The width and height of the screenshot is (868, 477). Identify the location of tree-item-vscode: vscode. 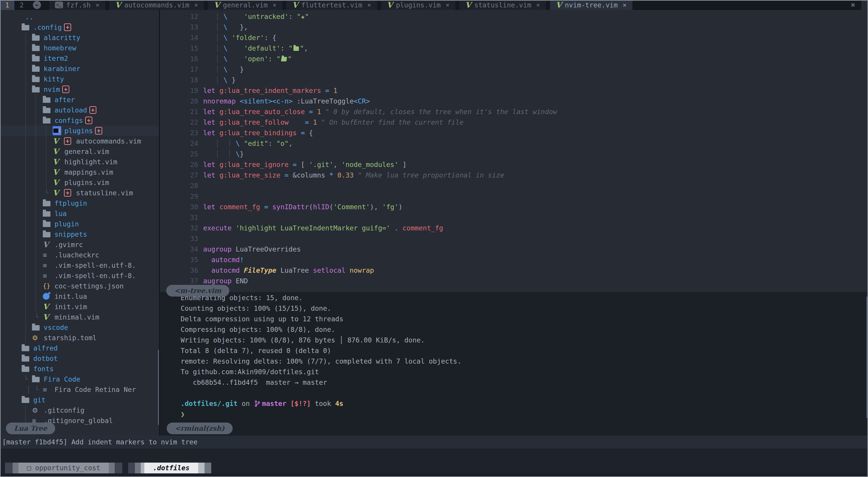
(80, 327).